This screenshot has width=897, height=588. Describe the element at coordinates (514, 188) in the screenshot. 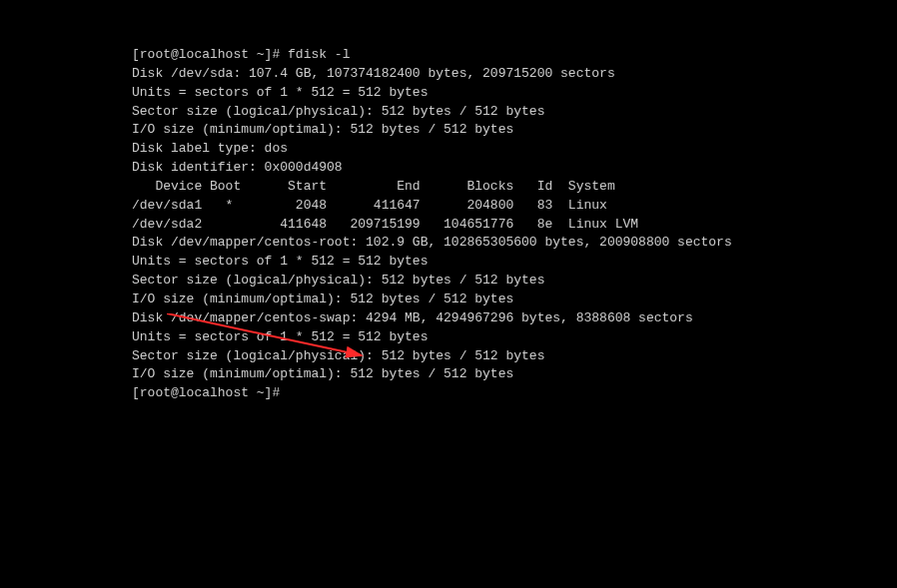

I see `partition-header-line: Device Boot Start End Blocks Id System` at that location.